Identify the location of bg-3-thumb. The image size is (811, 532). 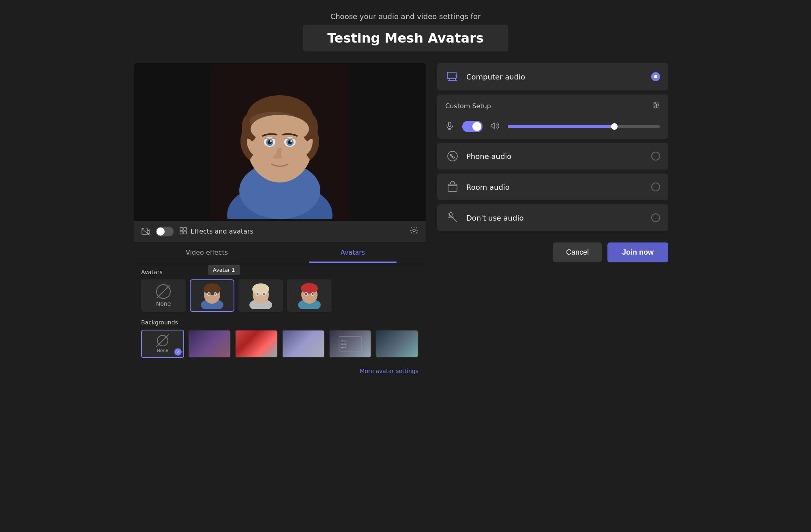
(303, 344).